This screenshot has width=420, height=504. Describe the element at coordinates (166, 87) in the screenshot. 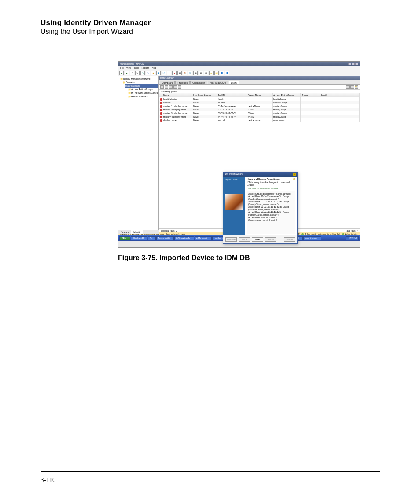

I see `edit-user-icon` at that location.